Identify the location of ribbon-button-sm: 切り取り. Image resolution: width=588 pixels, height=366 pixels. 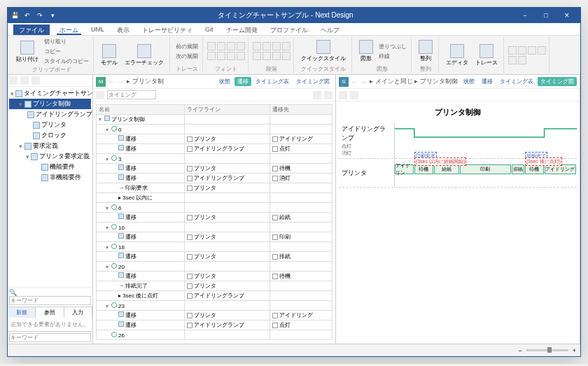
(66, 42).